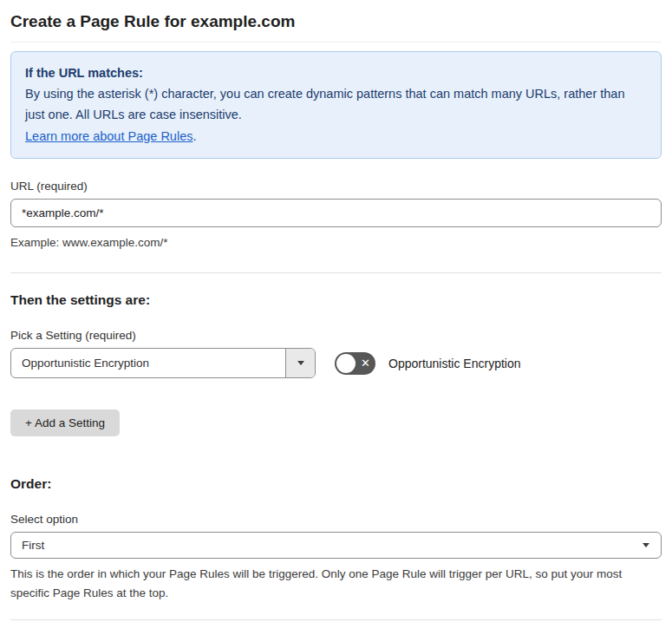  I want to click on info-box-heading: If the URL matches:, so click(336, 73).